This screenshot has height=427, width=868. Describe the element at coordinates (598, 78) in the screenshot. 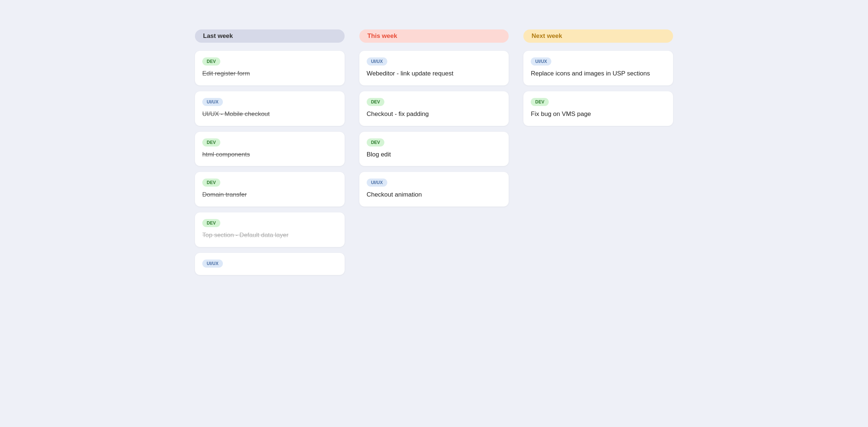

I see `column-next-week: Next weekUI/UXReplace icons and images i…` at that location.